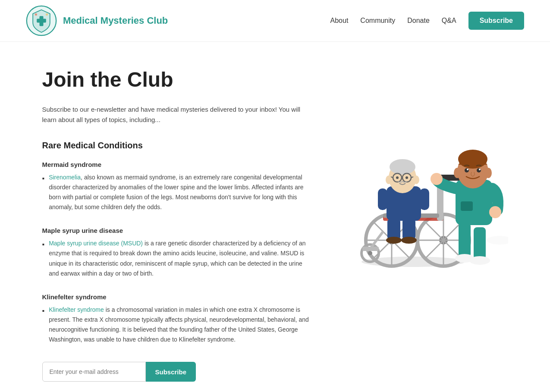 Image resolution: width=550 pixels, height=392 pixels. What do you see at coordinates (176, 319) in the screenshot?
I see `condition-klinefelter: Klinefelter syndrome ▪ Klinefelter syndr…` at bounding box center [176, 319].